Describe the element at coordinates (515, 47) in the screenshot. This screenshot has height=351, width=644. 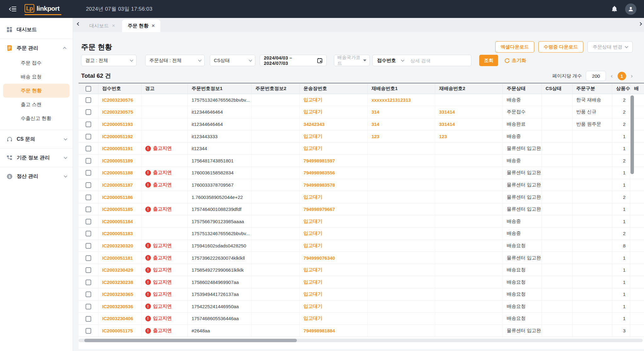
I see `excel-download-button: 엑셀다운로드` at that location.